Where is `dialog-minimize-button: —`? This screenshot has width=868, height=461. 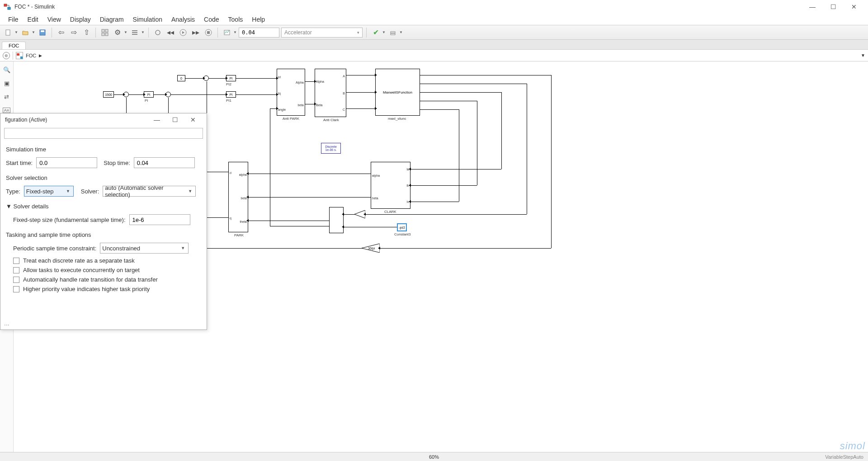
dialog-minimize-button: — is located at coordinates (157, 120).